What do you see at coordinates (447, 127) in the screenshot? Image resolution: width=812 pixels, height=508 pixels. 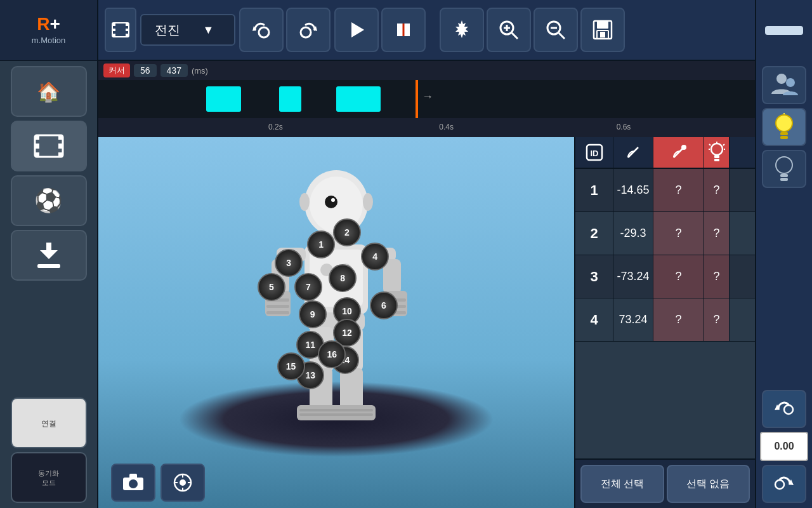 I see `ruler-mark-2: 0.4s` at bounding box center [447, 127].